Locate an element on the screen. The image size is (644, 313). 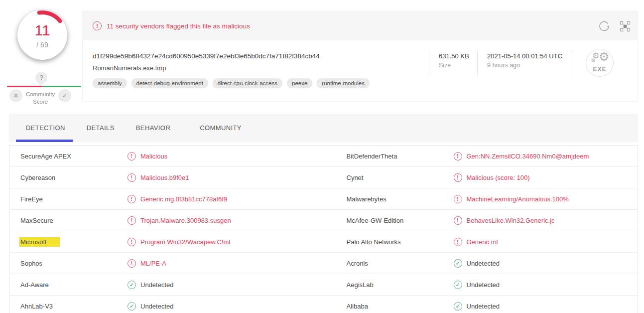
tab-behavior: BEHAVIOR is located at coordinates (153, 128).